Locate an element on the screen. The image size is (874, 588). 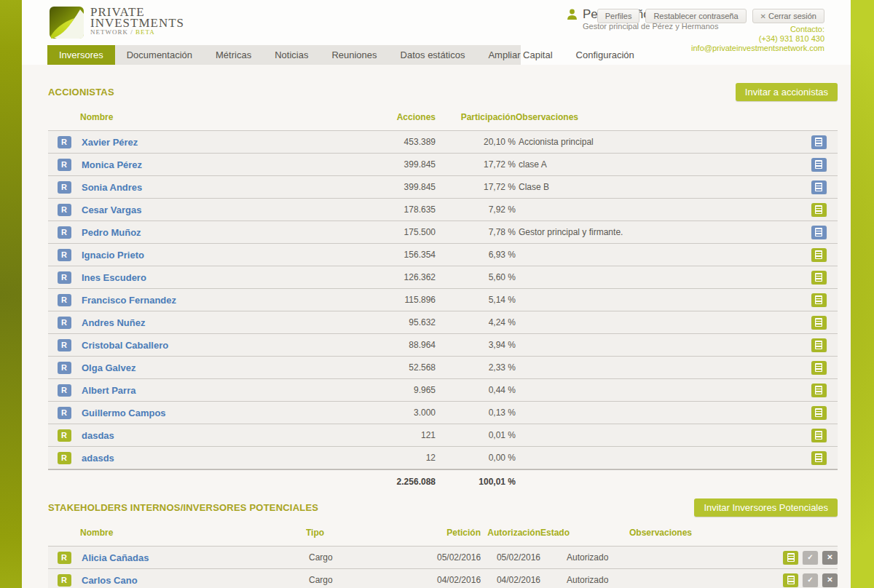
participacion-value: 0,00 % is located at coordinates (476, 458).